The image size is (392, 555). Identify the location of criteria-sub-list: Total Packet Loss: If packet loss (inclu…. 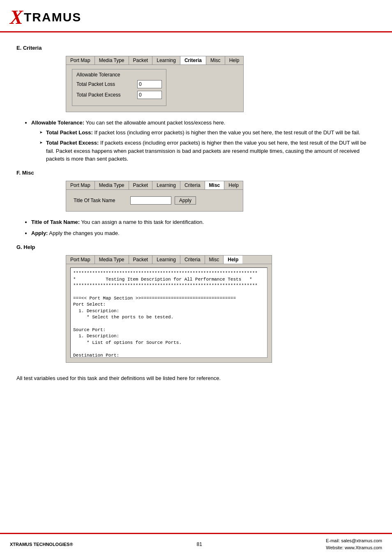
(203, 146).